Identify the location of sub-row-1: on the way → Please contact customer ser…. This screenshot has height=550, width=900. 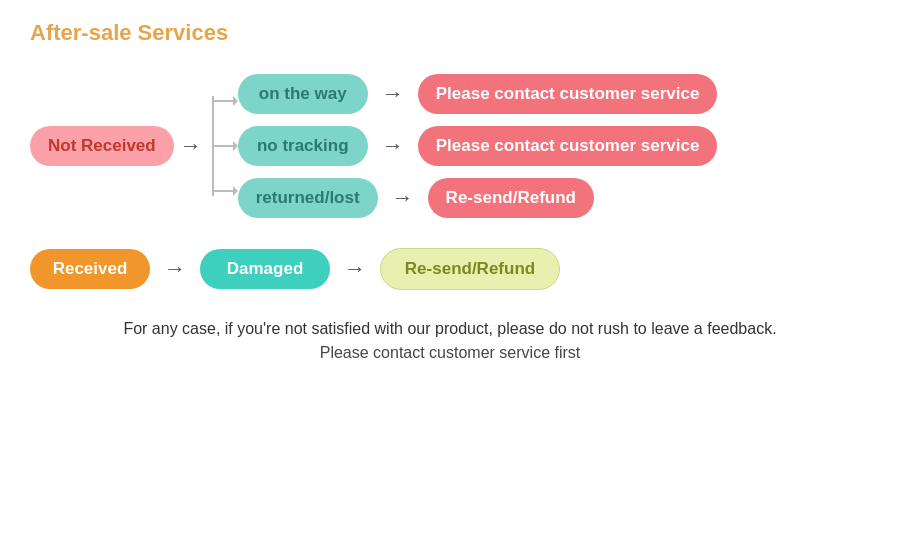
(478, 94).